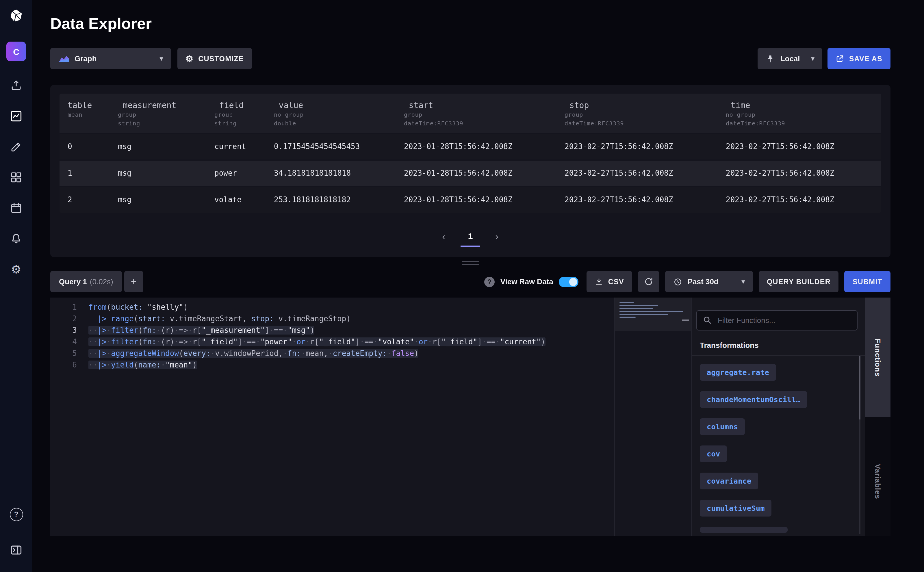 The width and height of the screenshot is (924, 572). Describe the element at coordinates (162, 115) in the screenshot. I see `column-meta: group` at that location.